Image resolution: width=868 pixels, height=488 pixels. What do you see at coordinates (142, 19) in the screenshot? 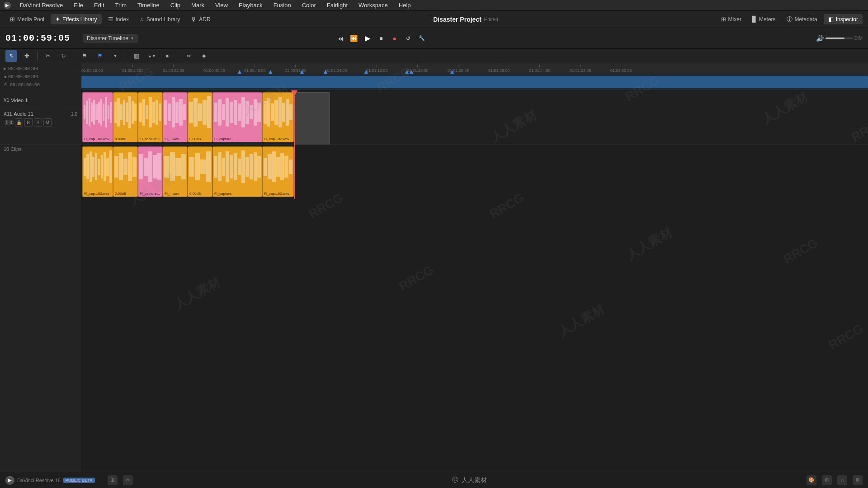
I see `sound-library-icon: ♫` at bounding box center [142, 19].